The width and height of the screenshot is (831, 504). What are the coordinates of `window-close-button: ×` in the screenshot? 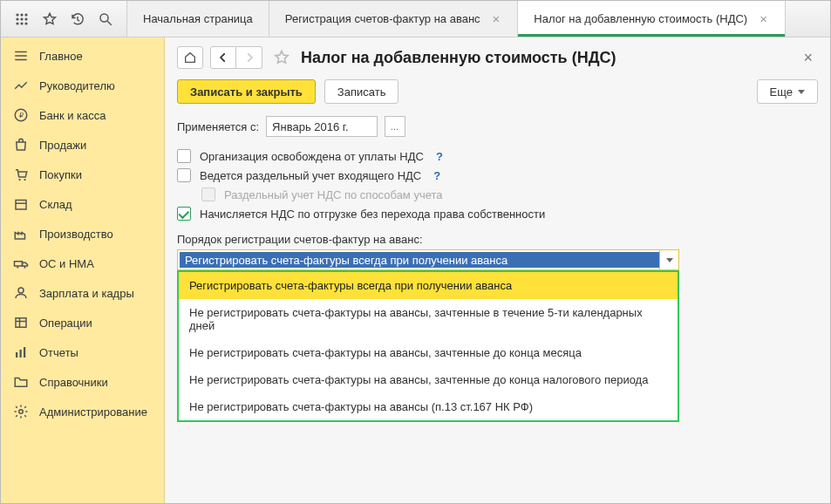 It's located at (807, 58).